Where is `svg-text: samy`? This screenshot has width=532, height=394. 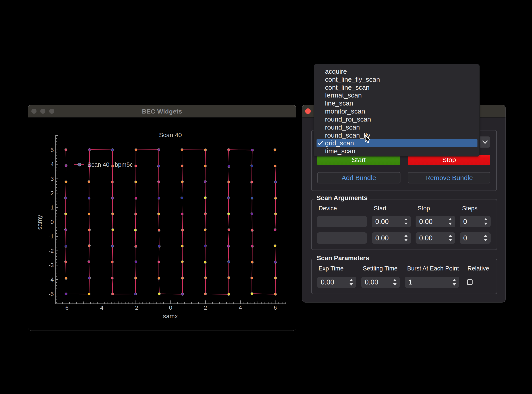 svg-text: samy is located at coordinates (40, 222).